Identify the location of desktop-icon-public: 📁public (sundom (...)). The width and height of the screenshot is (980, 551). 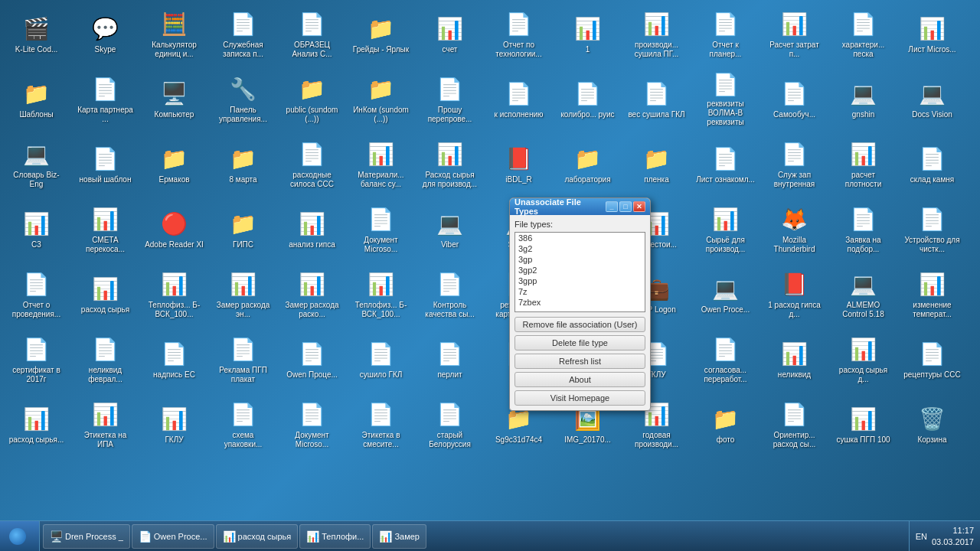
(312, 99).